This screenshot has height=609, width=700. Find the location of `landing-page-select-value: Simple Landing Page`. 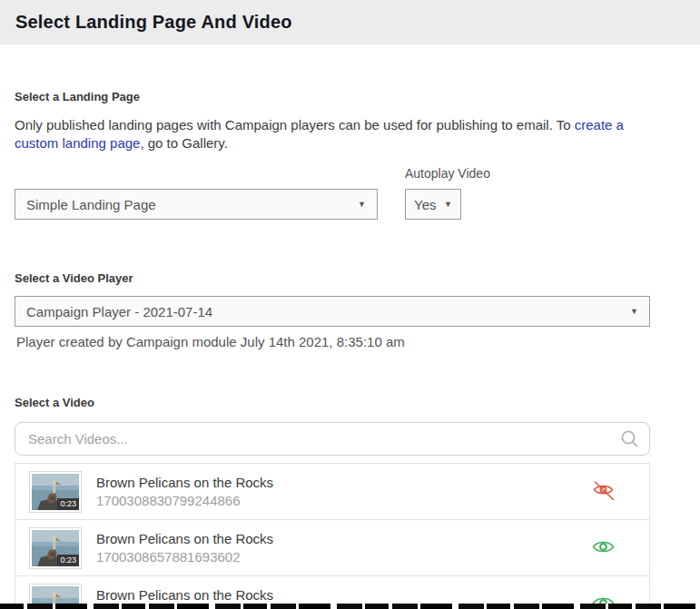

landing-page-select-value: Simple Landing Page is located at coordinates (91, 205).